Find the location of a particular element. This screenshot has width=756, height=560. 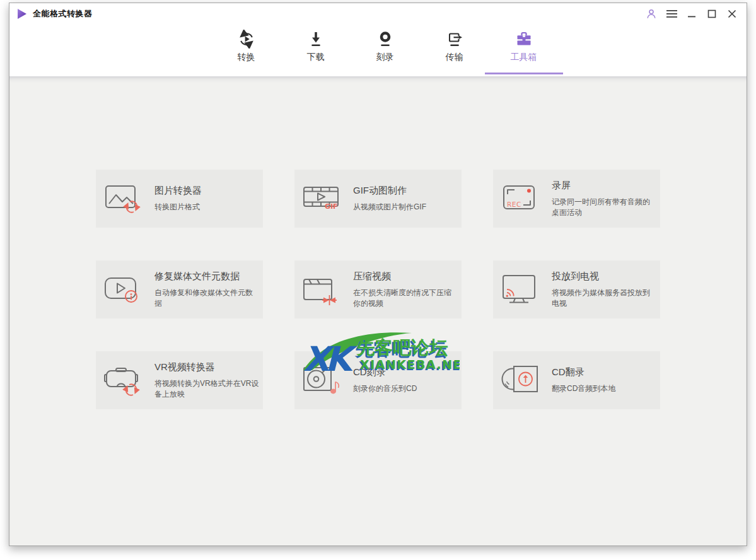

tab-convert: 转换 is located at coordinates (247, 47).